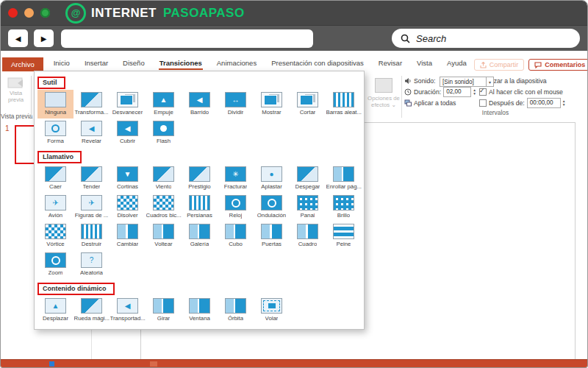  I want to click on transition-label: Ondulación, so click(272, 215).